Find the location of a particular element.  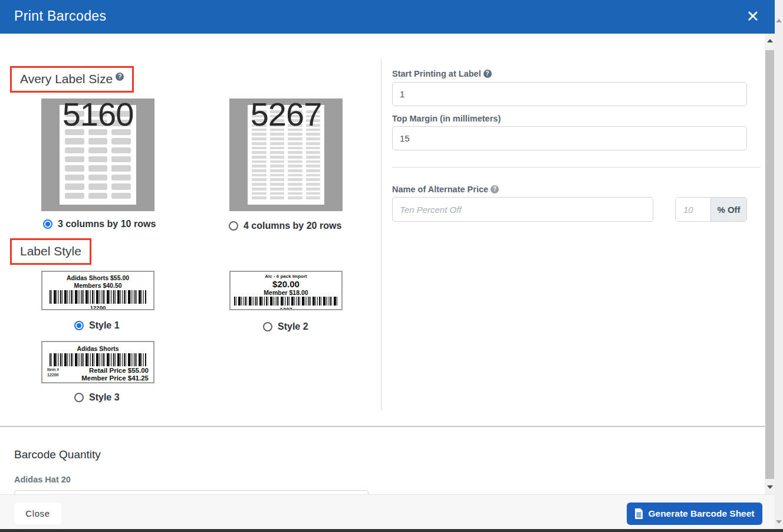

start-label-text: Start Printing at Label is located at coordinates (436, 74).